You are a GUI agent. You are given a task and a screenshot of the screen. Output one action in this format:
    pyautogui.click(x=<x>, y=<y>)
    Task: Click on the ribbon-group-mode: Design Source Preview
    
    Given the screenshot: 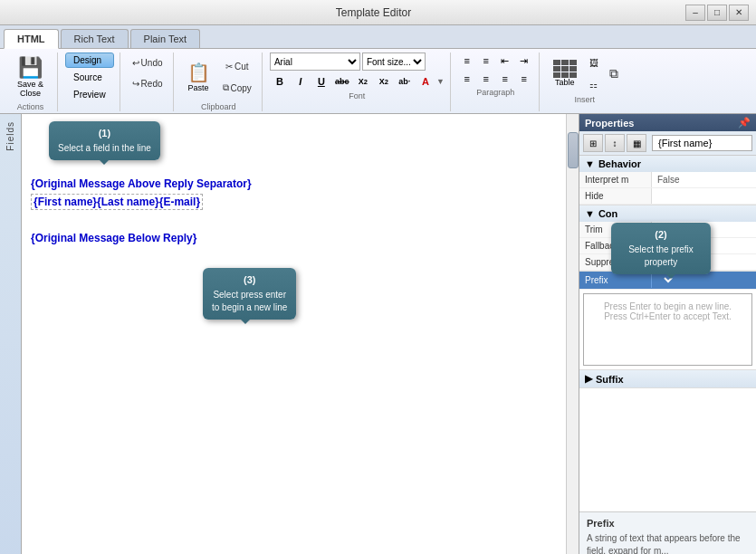 What is the action you would take?
    pyautogui.click(x=91, y=81)
    